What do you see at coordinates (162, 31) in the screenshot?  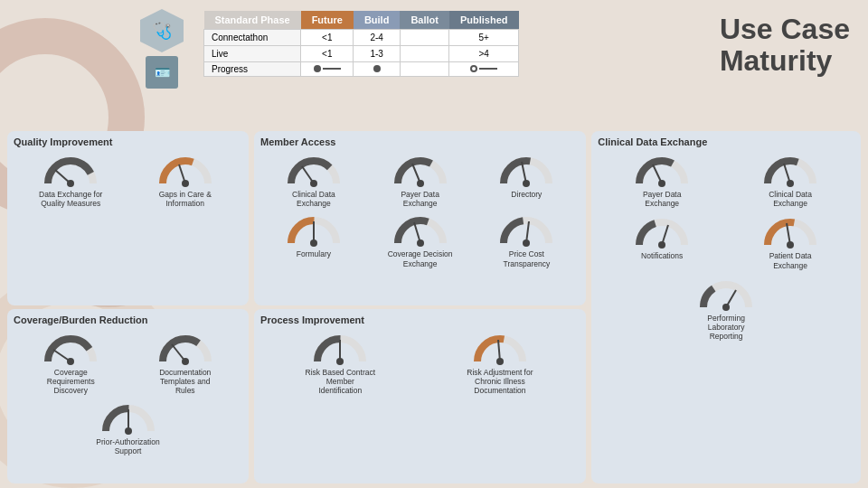 I see `stethoscope-icon: 🩺` at bounding box center [162, 31].